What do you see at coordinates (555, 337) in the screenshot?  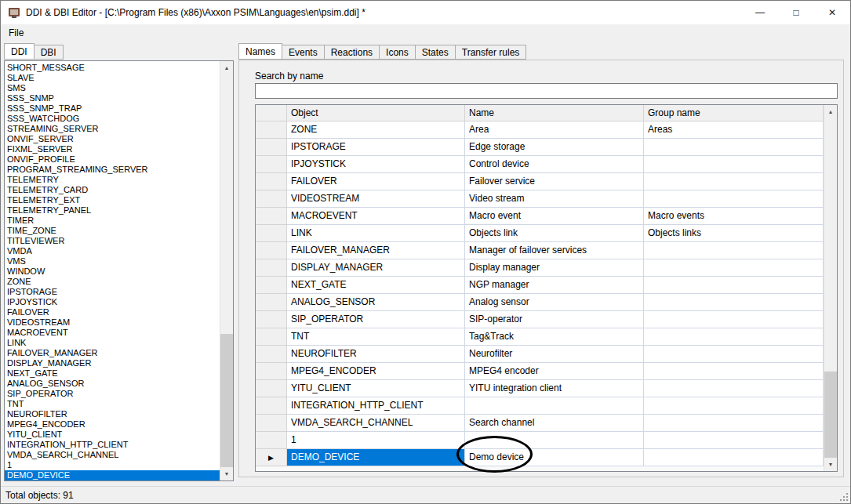 I see `grid-cell-name: Tag&Track` at bounding box center [555, 337].